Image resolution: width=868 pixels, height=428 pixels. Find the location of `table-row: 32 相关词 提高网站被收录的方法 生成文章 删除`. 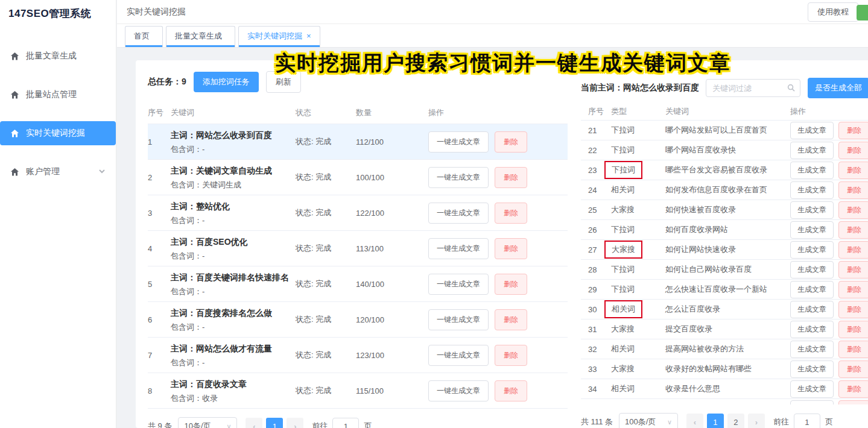

table-row: 32 相关词 提高网站被收录的方法 生成文章 删除 is located at coordinates (724, 350).